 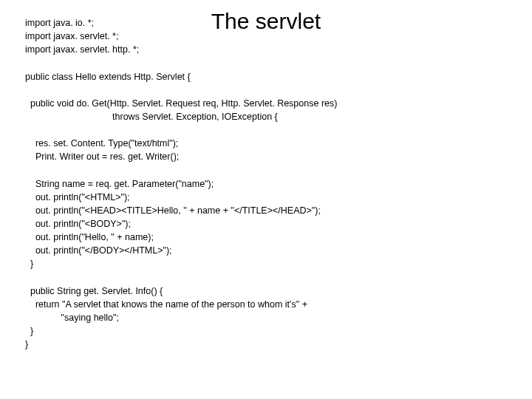 I want to click on code-line: throws Servlet. Exception, IOException {, so click(x=151, y=117).